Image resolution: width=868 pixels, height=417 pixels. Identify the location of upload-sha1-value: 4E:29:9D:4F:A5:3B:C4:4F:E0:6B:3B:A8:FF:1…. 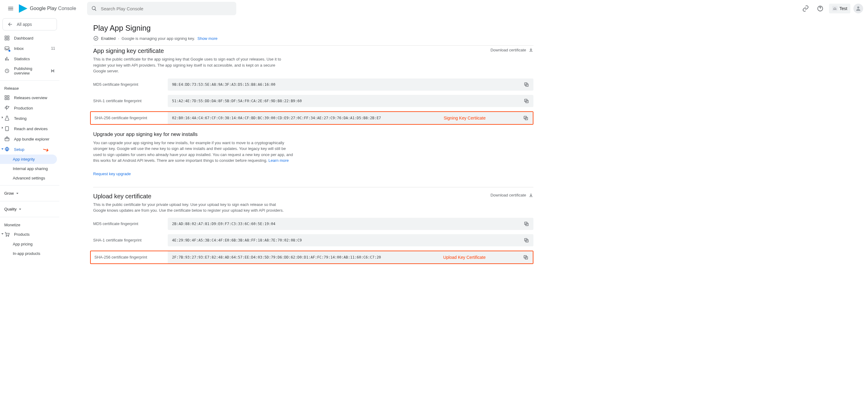
(347, 240).